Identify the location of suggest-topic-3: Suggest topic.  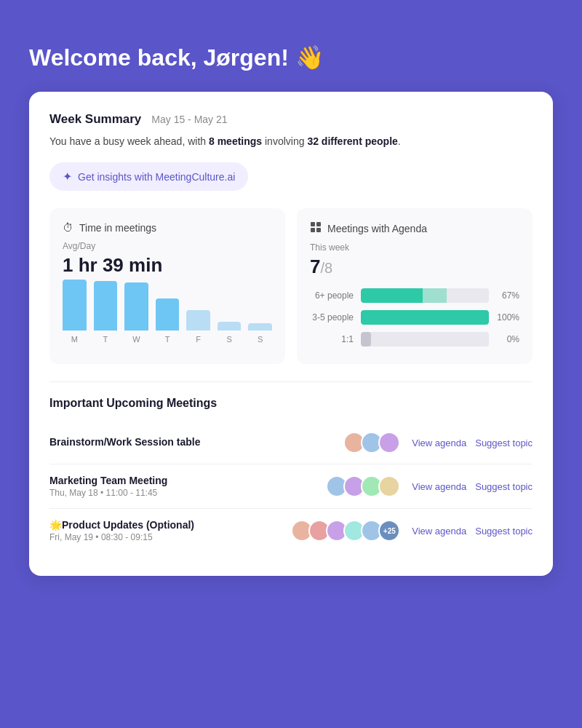
(503, 531).